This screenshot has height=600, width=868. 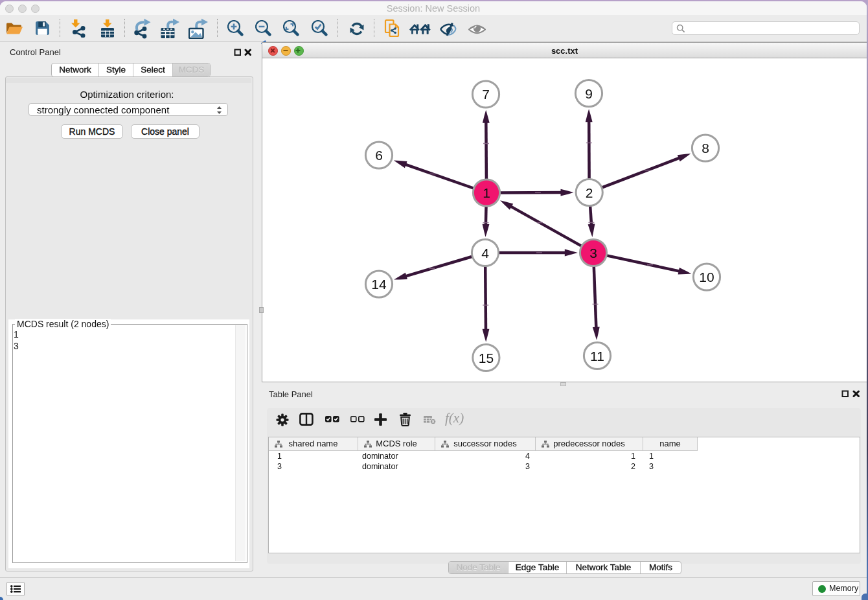 I want to click on svg-text: 4, so click(x=485, y=253).